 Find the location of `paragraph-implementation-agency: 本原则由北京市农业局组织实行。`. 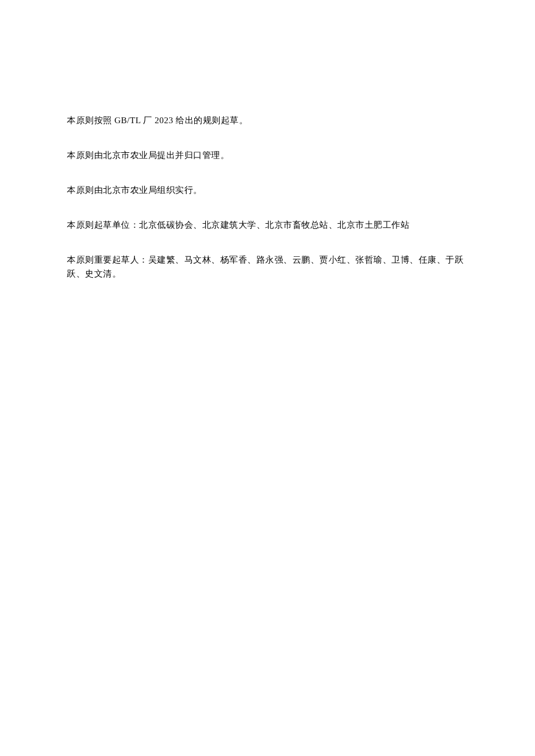

paragraph-implementation-agency: 本原则由北京市农业局组织实行。 is located at coordinates (268, 190).